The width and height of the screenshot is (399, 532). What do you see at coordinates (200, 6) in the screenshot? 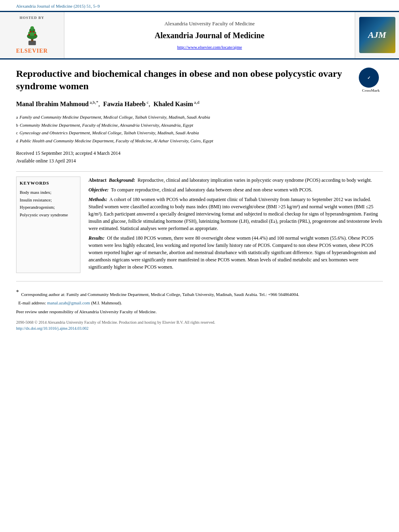
I see `journal-citation: Alexandria Journal of Medicine (2015) 51…` at bounding box center [200, 6].